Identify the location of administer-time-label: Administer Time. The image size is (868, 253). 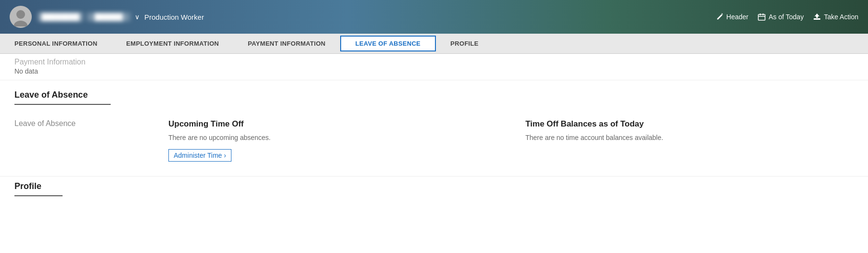
(198, 155).